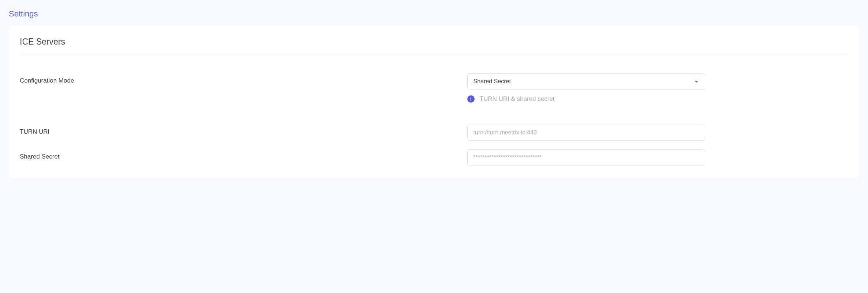  I want to click on configuration-mode-select-wrapper: Shared Secret, so click(586, 81).